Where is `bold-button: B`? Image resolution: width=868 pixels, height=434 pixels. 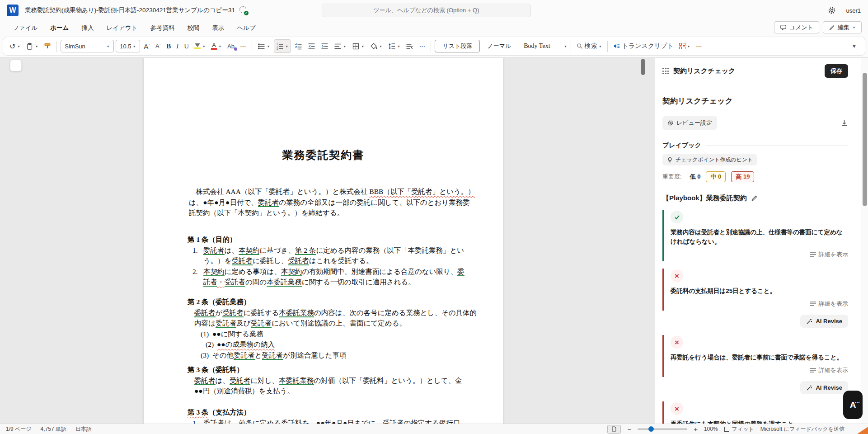 bold-button: B is located at coordinates (169, 46).